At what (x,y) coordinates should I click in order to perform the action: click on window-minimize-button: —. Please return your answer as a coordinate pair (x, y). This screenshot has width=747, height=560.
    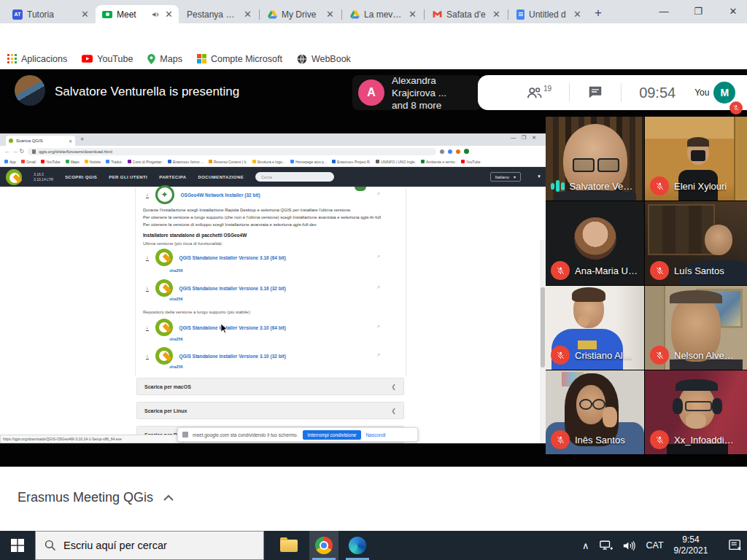
    Looking at the image, I should click on (664, 11).